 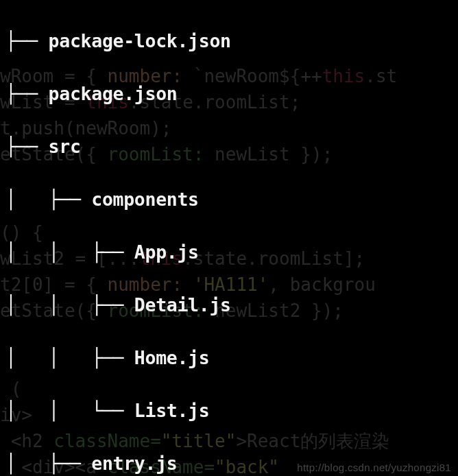 What do you see at coordinates (123, 464) in the screenshot?
I see `tree-line: │ ├── entry.js` at bounding box center [123, 464].